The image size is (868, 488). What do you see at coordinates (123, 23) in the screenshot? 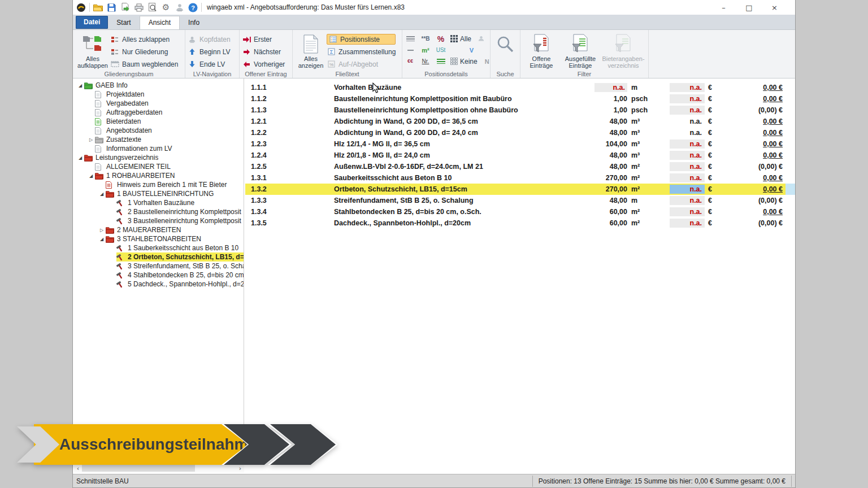
I see `tab-start: Start` at bounding box center [123, 23].